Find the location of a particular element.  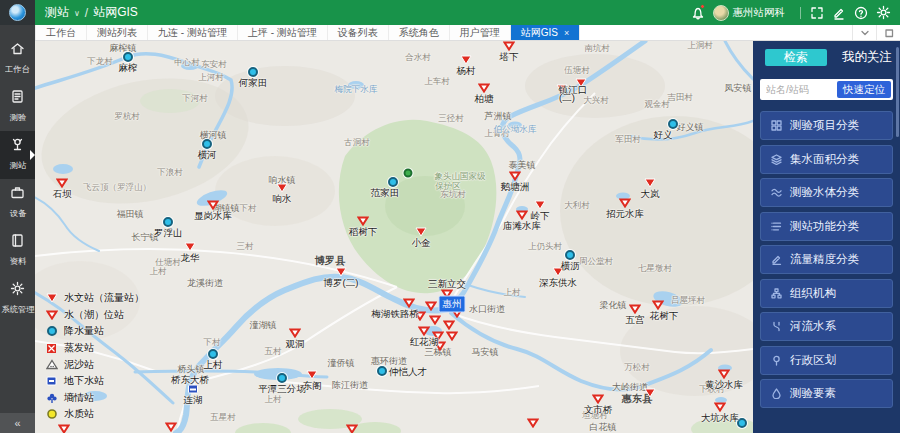

branch-icon is located at coordinates (776, 326).